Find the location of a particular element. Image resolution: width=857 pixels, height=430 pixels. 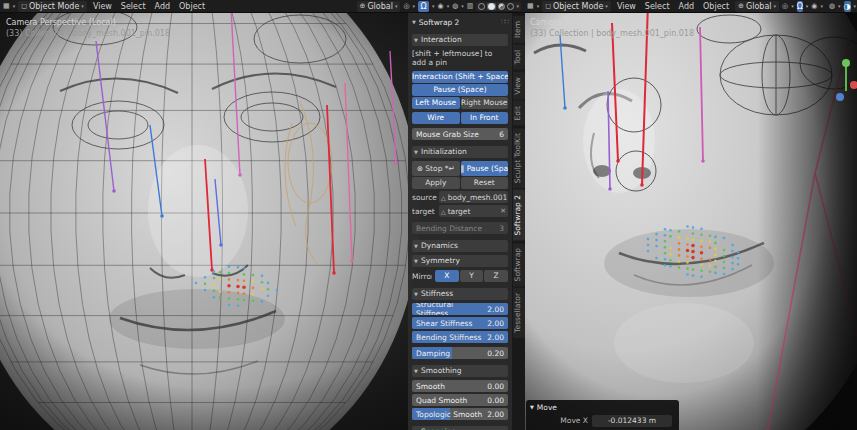

tab-view: View is located at coordinates (519, 86).